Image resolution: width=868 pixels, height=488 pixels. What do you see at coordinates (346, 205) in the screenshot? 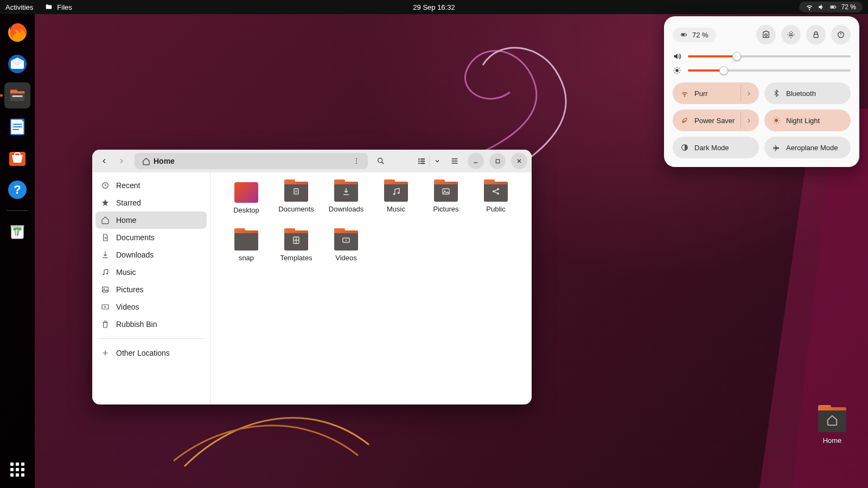
I see `folder-downloads: Downloads` at bounding box center [346, 205].